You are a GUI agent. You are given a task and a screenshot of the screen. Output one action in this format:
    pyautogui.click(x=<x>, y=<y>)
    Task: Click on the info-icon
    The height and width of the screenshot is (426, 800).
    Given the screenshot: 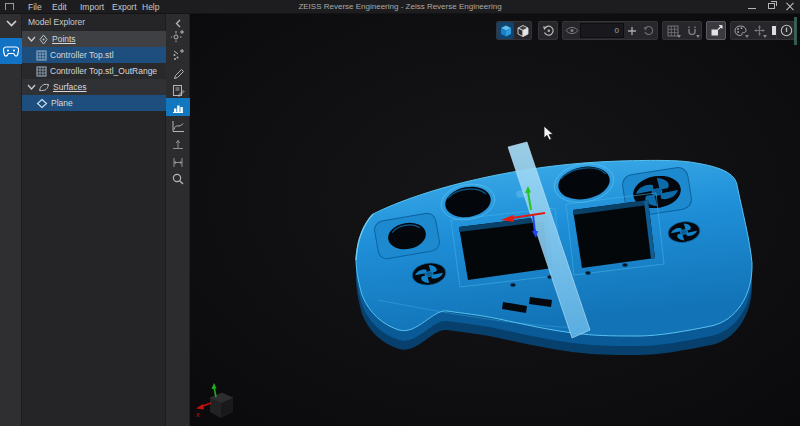 What is the action you would take?
    pyautogui.click(x=786, y=30)
    